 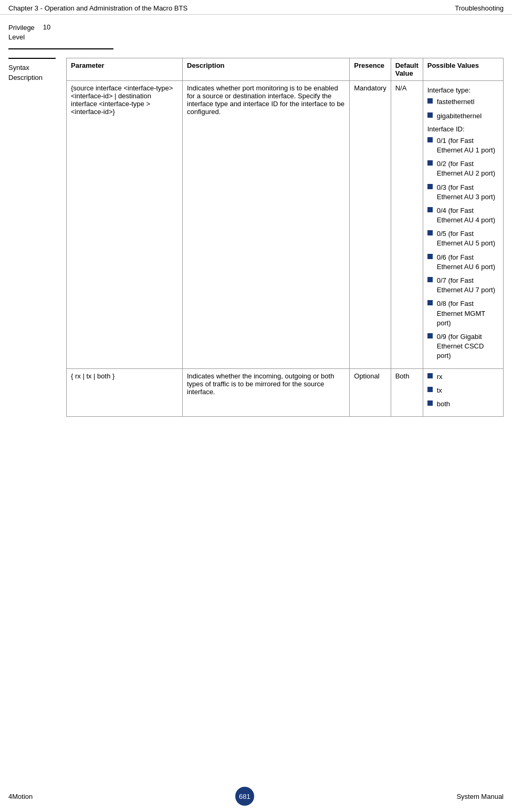 What do you see at coordinates (468, 239) in the screenshot?
I see `bullet-label: 0/5 (for Fast Ethernet AU 5 port)` at bounding box center [468, 239].